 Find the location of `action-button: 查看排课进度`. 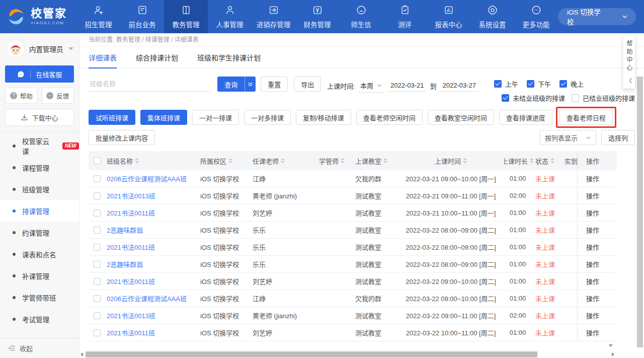

action-button: 查看排课进度 is located at coordinates (526, 117).